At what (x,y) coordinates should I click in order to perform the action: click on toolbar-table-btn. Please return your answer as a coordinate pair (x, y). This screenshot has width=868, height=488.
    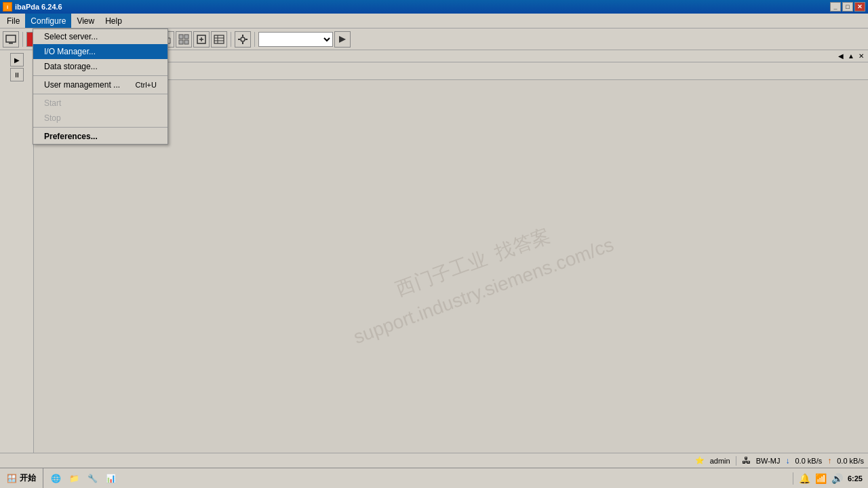
    Looking at the image, I should click on (219, 39).